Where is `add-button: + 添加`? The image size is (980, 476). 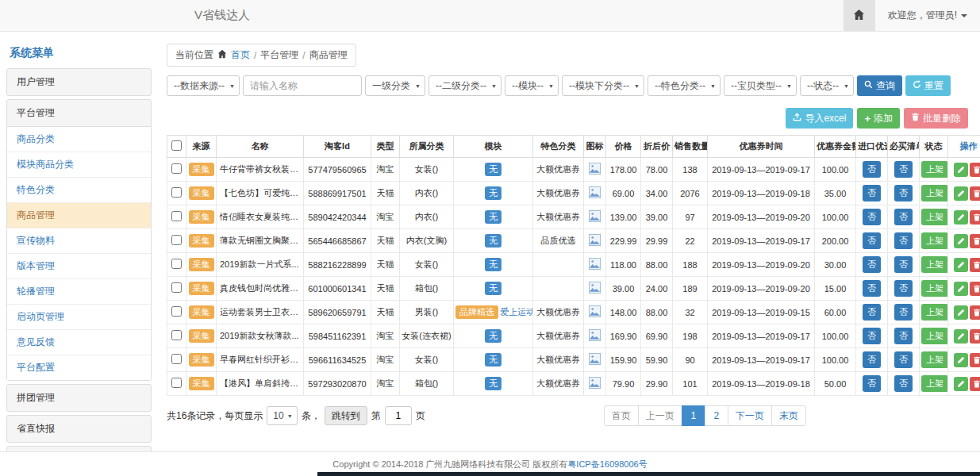
add-button: + 添加 is located at coordinates (878, 118).